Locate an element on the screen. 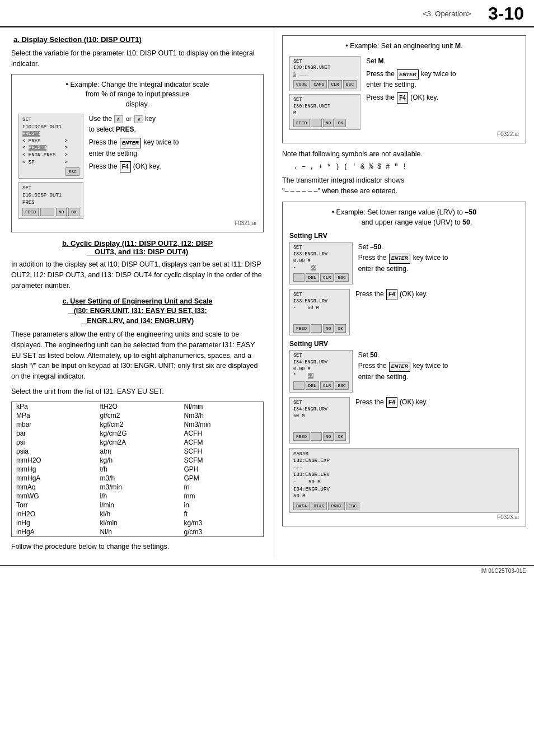  unit-cell: t/h is located at coordinates (138, 469).